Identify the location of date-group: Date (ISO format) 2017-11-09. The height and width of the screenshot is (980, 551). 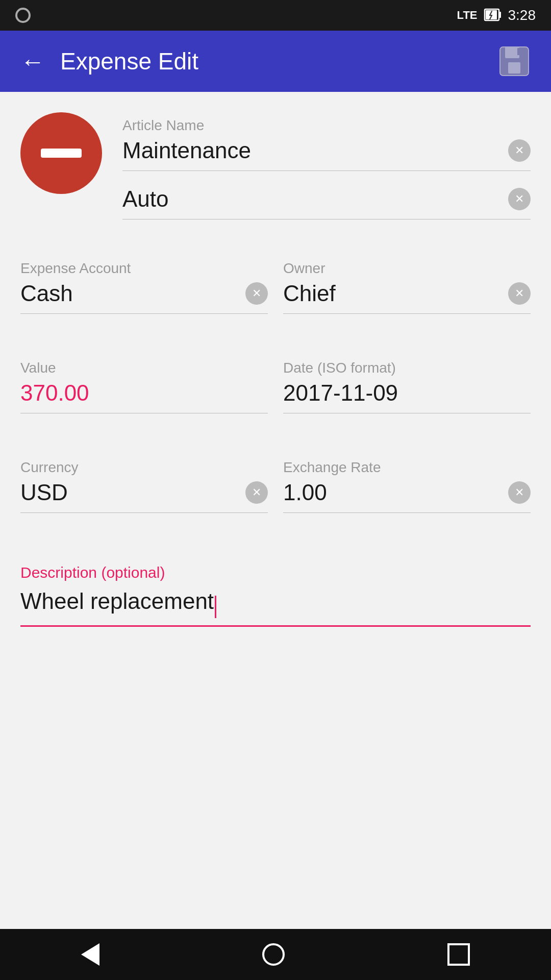
(407, 394).